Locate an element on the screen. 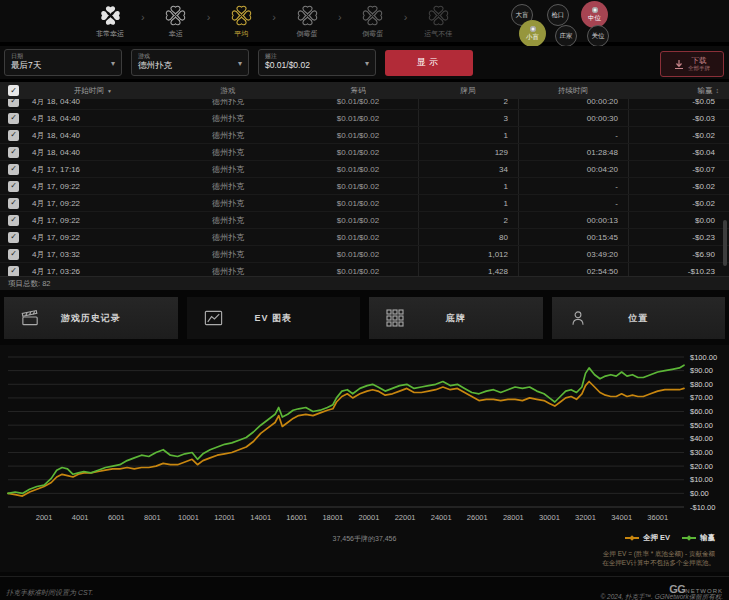  date-filter-dropdown: 日期 最后7天 ▾ is located at coordinates (63, 62).